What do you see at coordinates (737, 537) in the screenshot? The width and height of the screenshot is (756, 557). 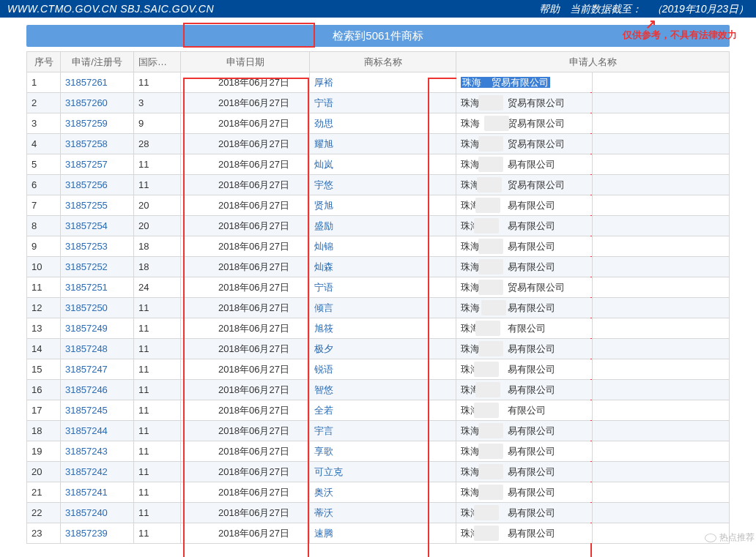 I see `footer-hot-label: 热点推荐` at bounding box center [737, 537].